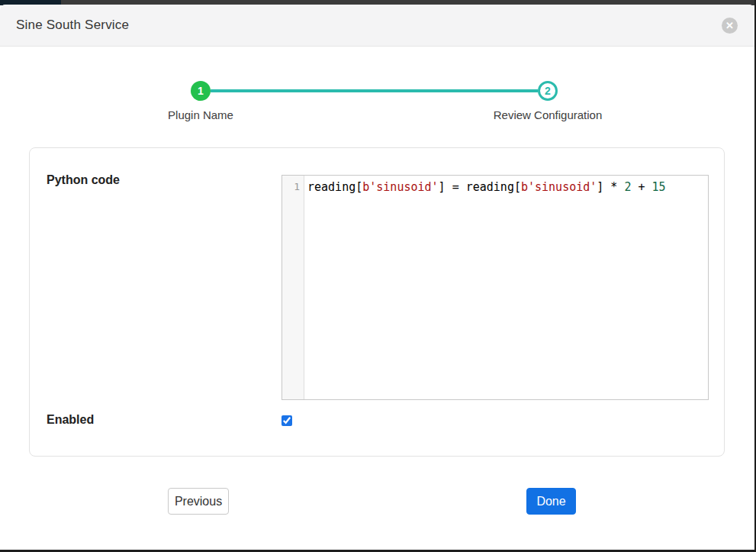 The width and height of the screenshot is (756, 552). I want to click on python-code-label: Python code, so click(83, 180).